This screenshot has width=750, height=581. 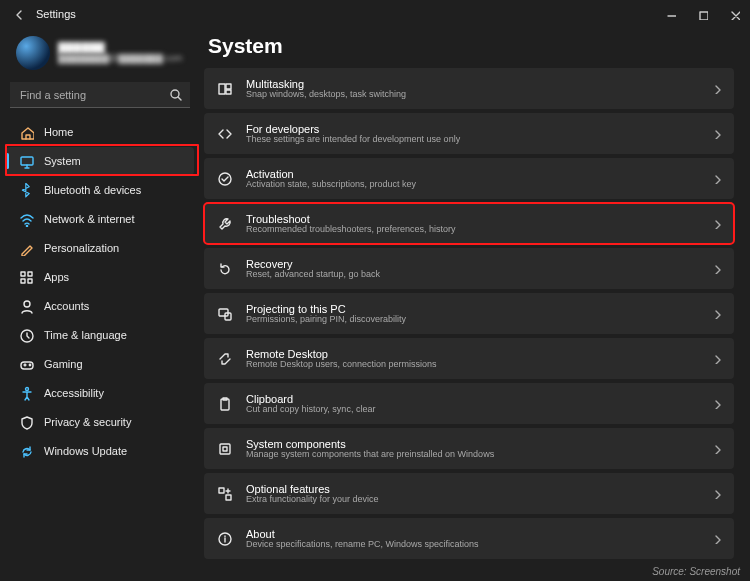 I want to click on card-subtitle: Activation state, subscriptions, product…, so click(x=331, y=185).